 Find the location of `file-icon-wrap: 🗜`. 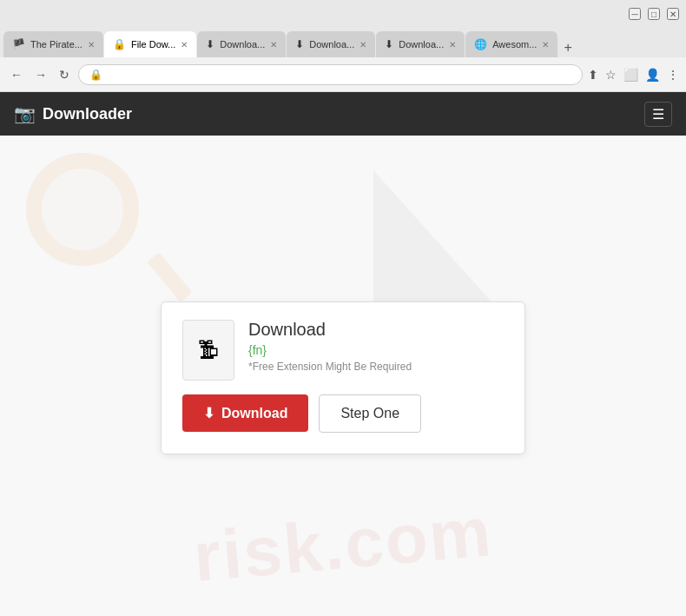

file-icon-wrap: 🗜 is located at coordinates (208, 350).